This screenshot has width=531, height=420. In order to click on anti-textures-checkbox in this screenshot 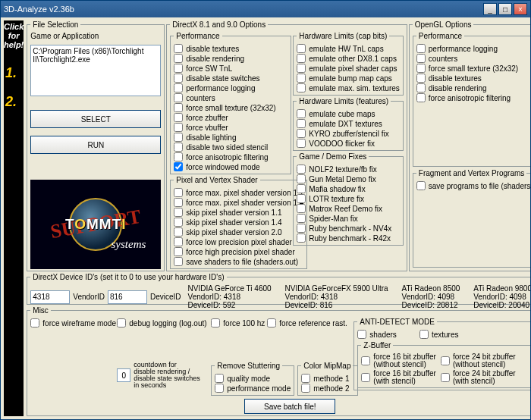, I will do `click(424, 334)`.